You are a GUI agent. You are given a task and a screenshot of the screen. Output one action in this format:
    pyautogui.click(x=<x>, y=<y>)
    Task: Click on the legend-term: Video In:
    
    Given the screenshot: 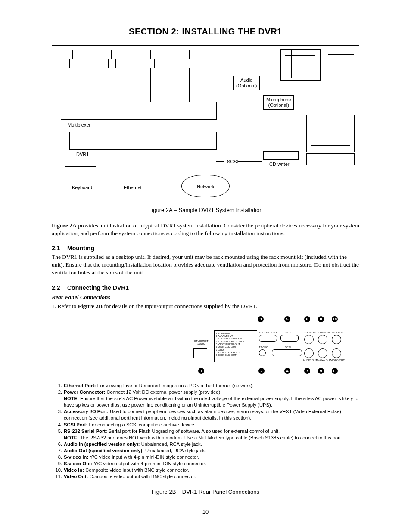 What is the action you would take?
    pyautogui.click(x=74, y=470)
    